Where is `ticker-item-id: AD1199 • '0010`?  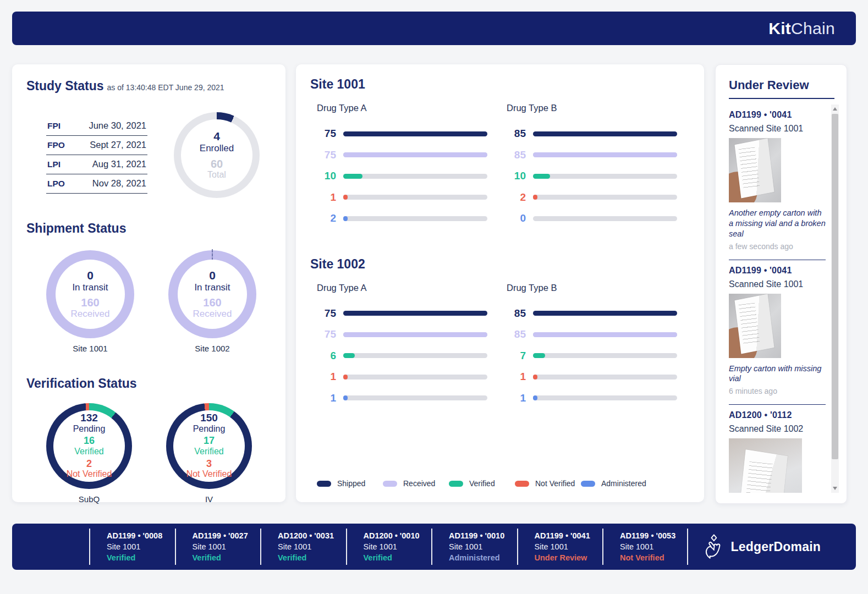
ticker-item-id: AD1199 • '0010 is located at coordinates (483, 536).